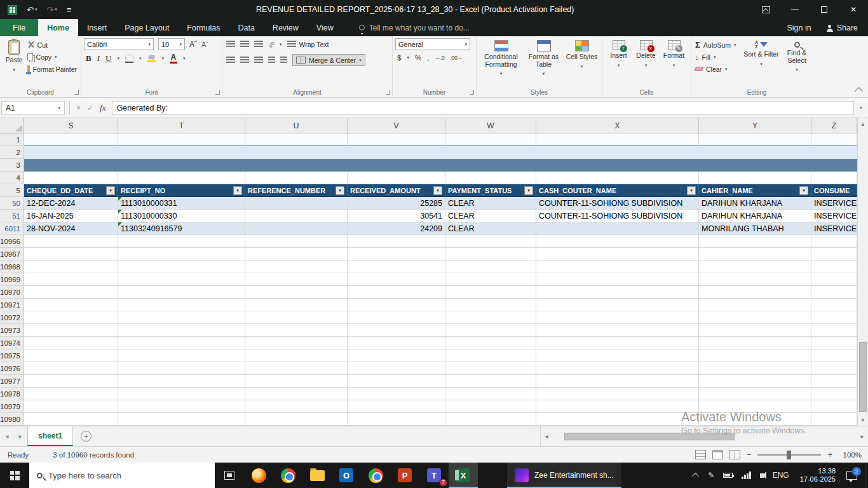 The width and height of the screenshot is (868, 488). What do you see at coordinates (799, 28) in the screenshot?
I see `sign-in-button: Sign in` at bounding box center [799, 28].